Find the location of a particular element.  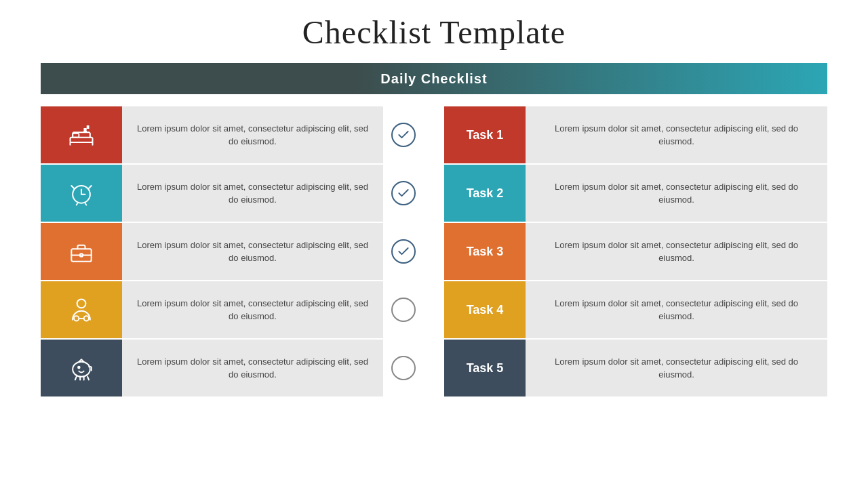

task-label-cell-3: Task 4 is located at coordinates (485, 310).